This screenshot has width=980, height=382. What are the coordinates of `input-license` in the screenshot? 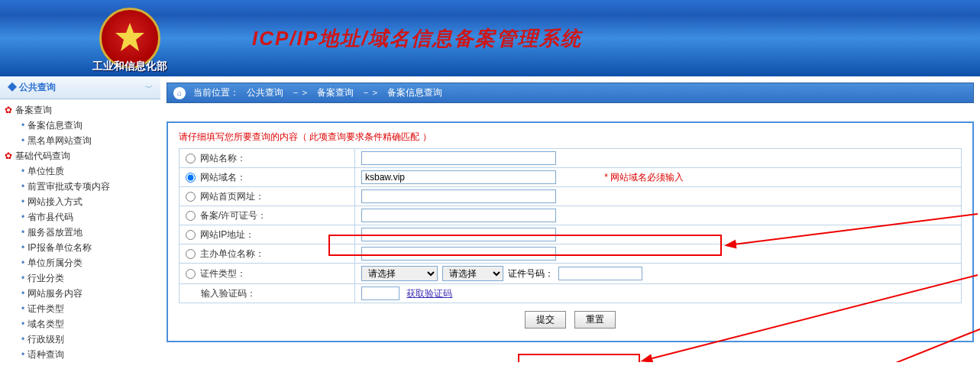 It's located at (458, 215).